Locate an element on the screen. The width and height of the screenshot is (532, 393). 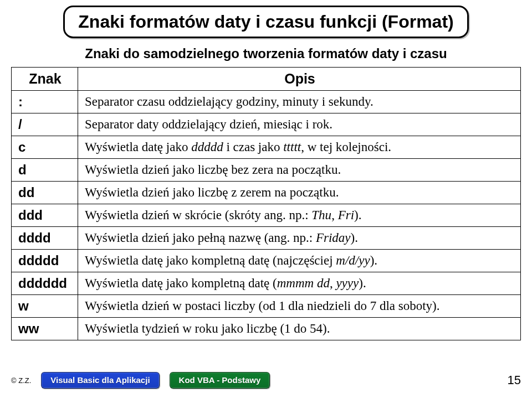
page-number: 15 is located at coordinates (514, 380).